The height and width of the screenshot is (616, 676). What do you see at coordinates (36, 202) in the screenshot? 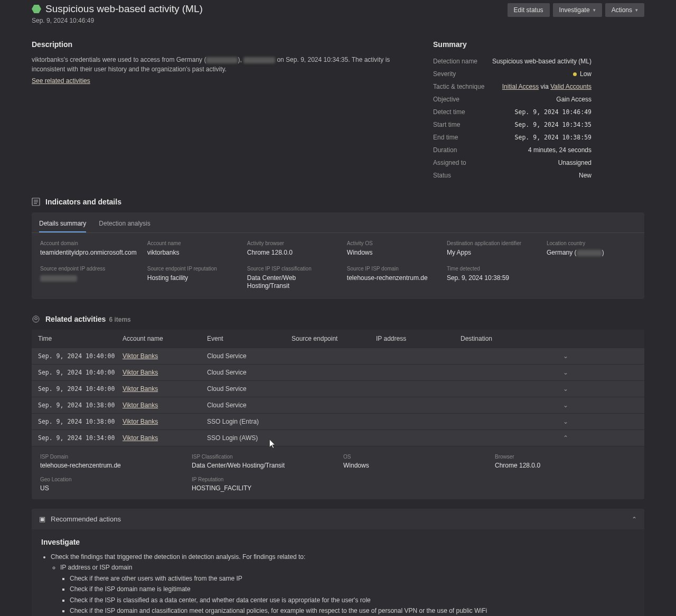
I see `list-icon` at bounding box center [36, 202].